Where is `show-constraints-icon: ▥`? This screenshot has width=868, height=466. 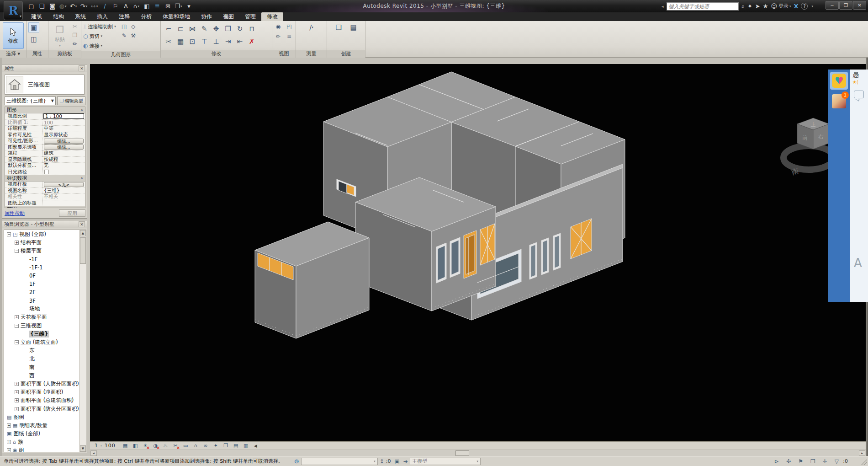
show-constraints-icon: ▥ is located at coordinates (246, 445).